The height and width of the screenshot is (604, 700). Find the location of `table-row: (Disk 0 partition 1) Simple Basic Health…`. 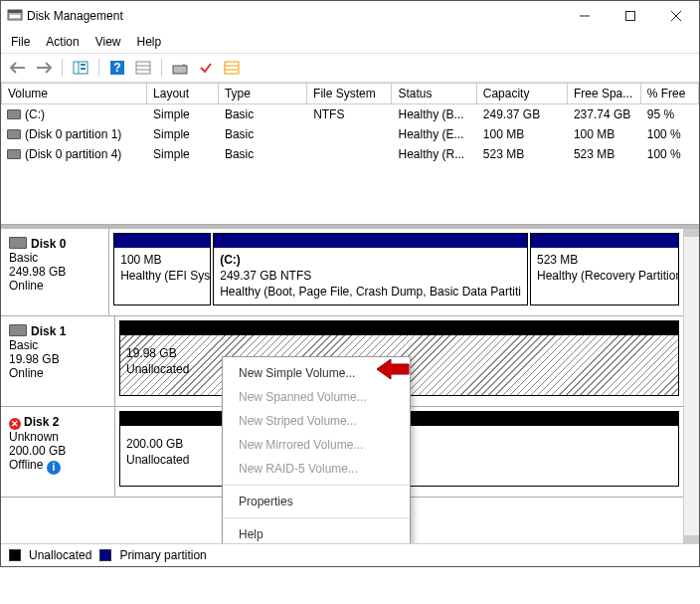

table-row: (Disk 0 partition 1) Simple Basic Health… is located at coordinates (350, 134).